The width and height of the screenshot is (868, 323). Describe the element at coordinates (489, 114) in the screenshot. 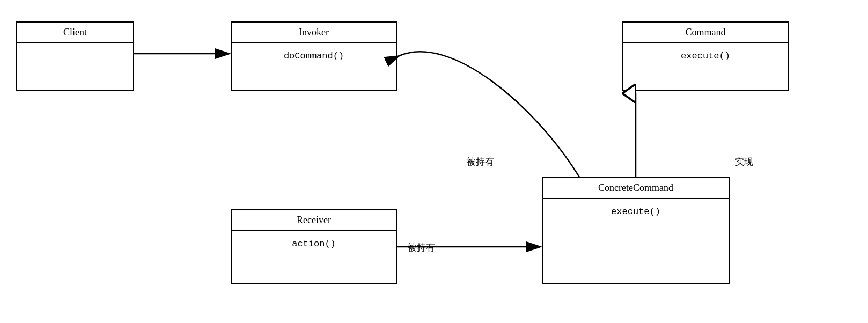

I see `concrete-to-invoker-curve` at that location.